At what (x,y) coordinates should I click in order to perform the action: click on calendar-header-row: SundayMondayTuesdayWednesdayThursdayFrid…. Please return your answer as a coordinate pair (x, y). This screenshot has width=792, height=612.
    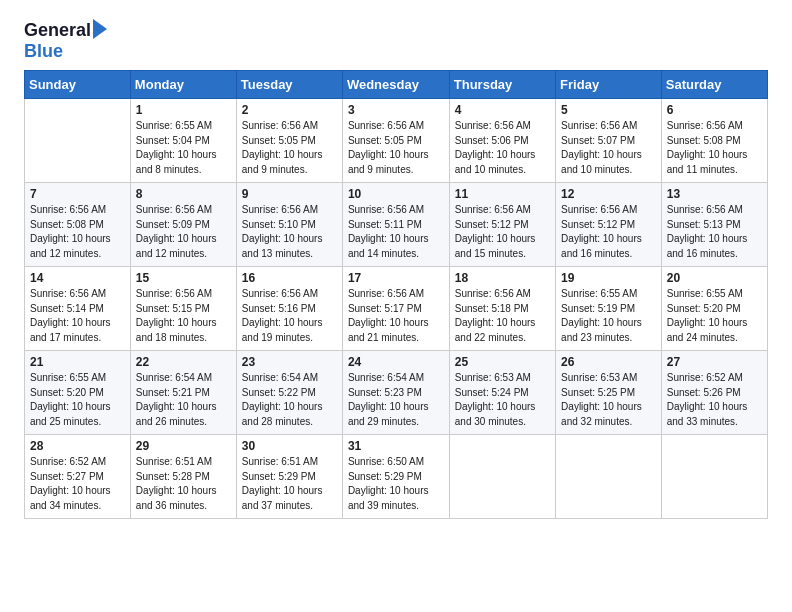
    Looking at the image, I should click on (396, 85).